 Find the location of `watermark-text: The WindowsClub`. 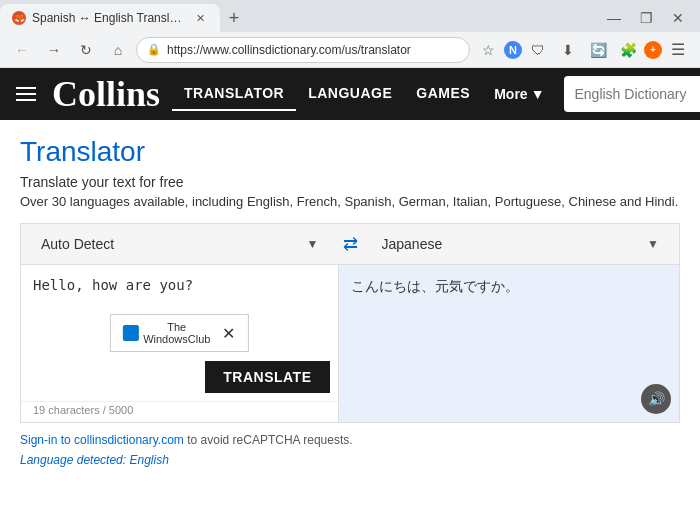

watermark-text: The WindowsClub is located at coordinates (176, 333).